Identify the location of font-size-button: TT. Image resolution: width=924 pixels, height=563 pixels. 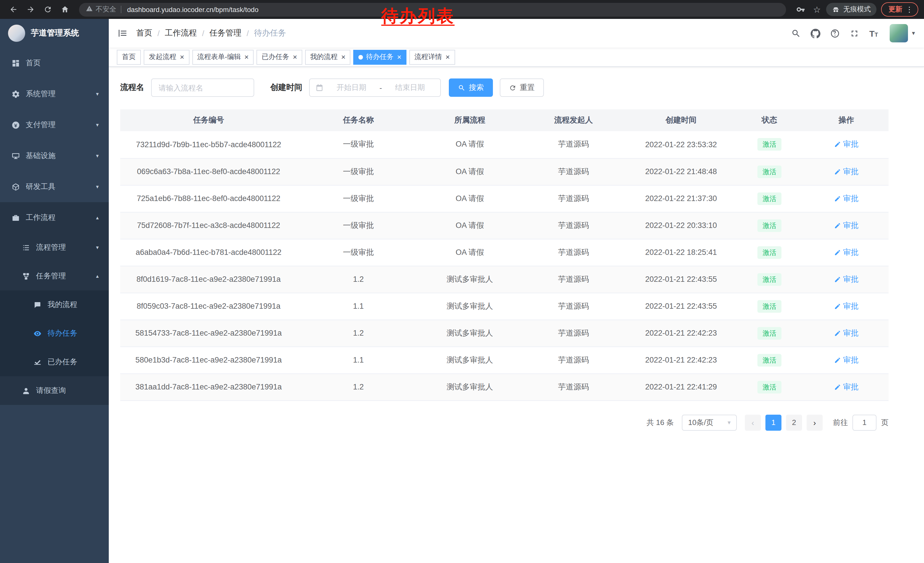
(874, 33).